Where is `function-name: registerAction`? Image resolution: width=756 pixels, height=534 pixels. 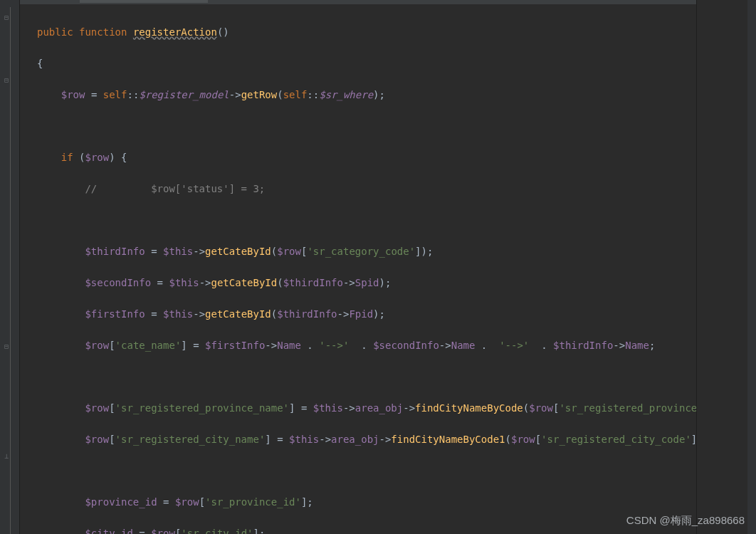 function-name: registerAction is located at coordinates (175, 32).